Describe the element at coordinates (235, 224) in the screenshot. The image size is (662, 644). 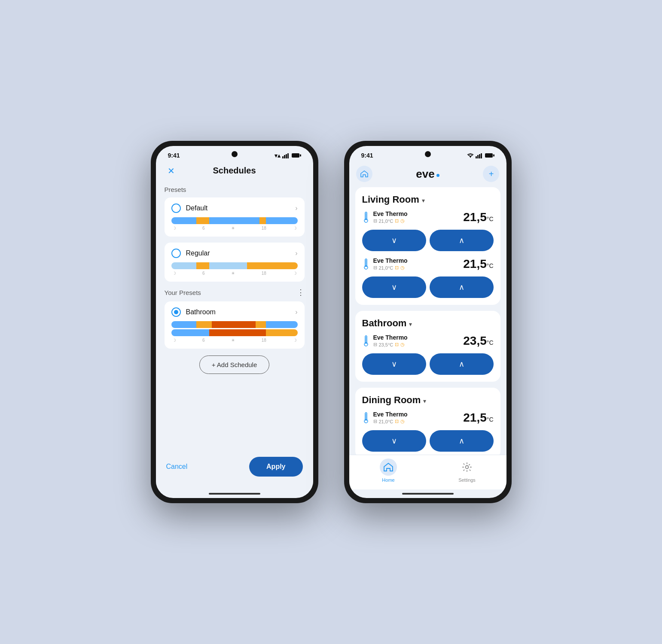
I see `default-schedule-bar: ☽ 6 ☀ 18 ☽` at that location.